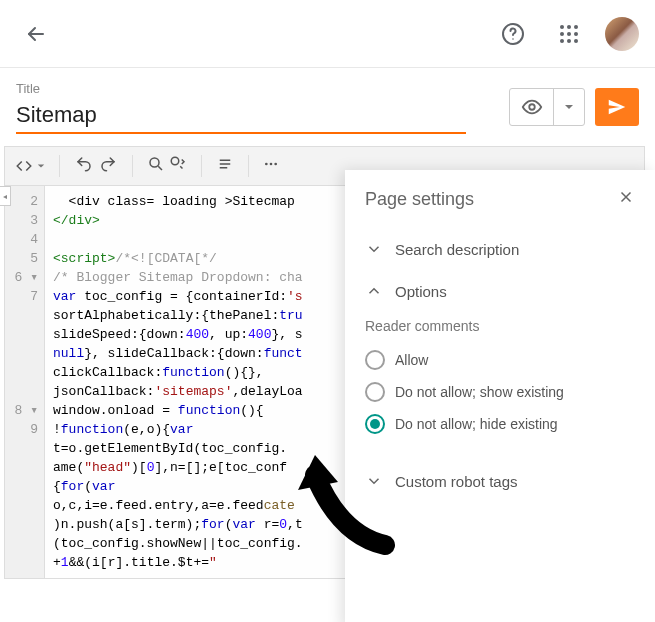 The height and width of the screenshot is (622, 655). Describe the element at coordinates (328, 107) in the screenshot. I see `title-row: Title` at that location.